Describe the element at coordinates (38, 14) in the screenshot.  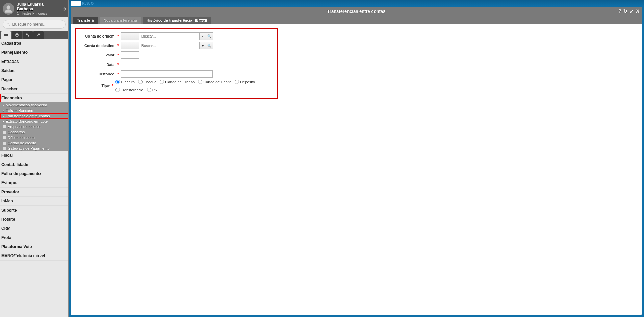
I see `user-sub: 1 - Testes Principais` at that location.